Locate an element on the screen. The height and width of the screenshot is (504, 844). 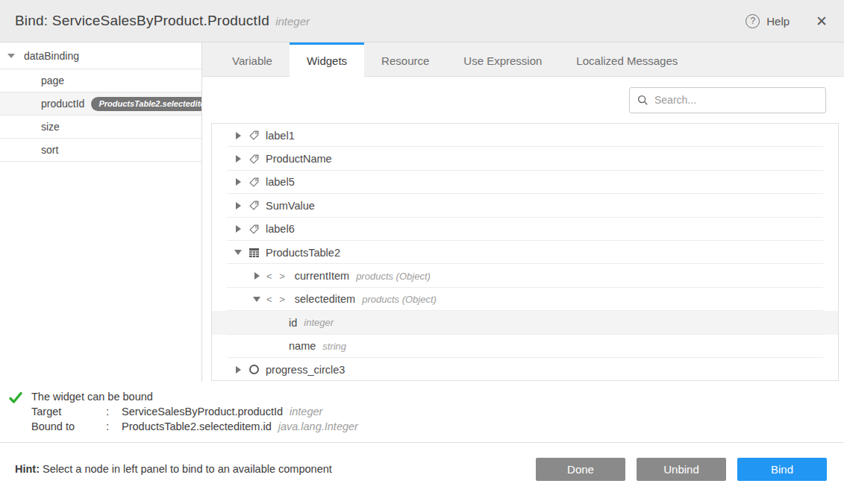
tab-use-expression: Use Expression is located at coordinates (503, 60).